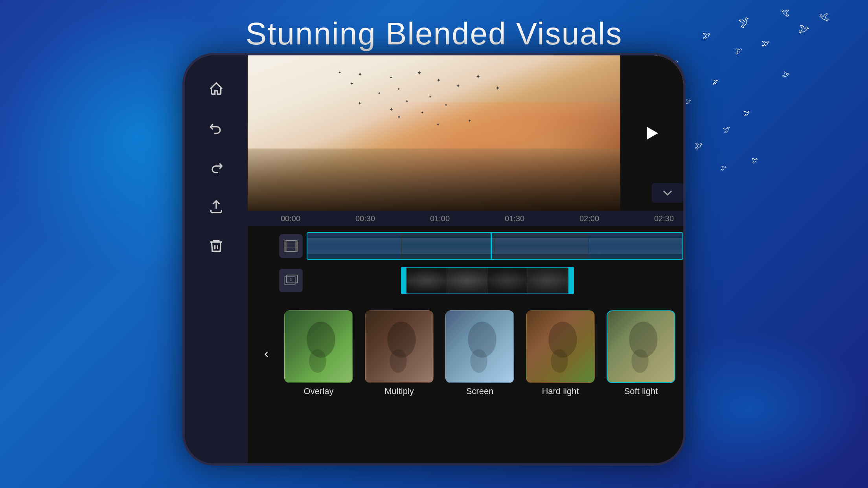 Image resolution: width=868 pixels, height=488 pixels. I want to click on play-button, so click(652, 133).